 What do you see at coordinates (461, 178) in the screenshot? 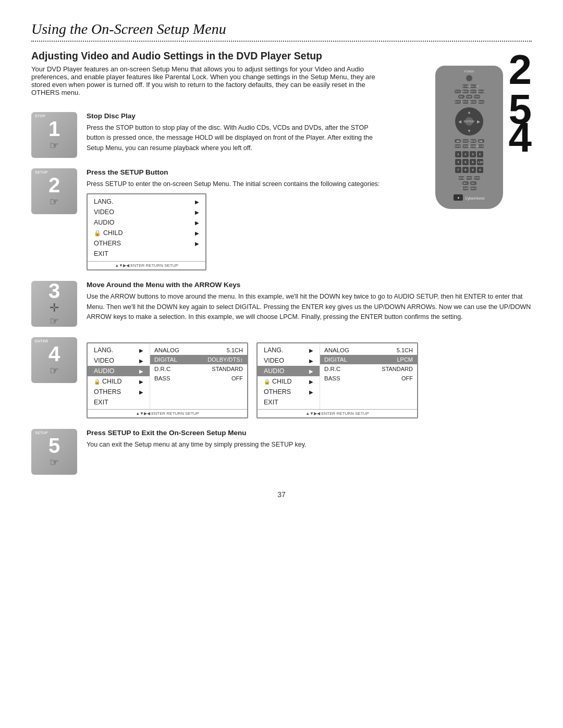
I see `remote-repeat-btn: REPEAT` at bounding box center [461, 178].